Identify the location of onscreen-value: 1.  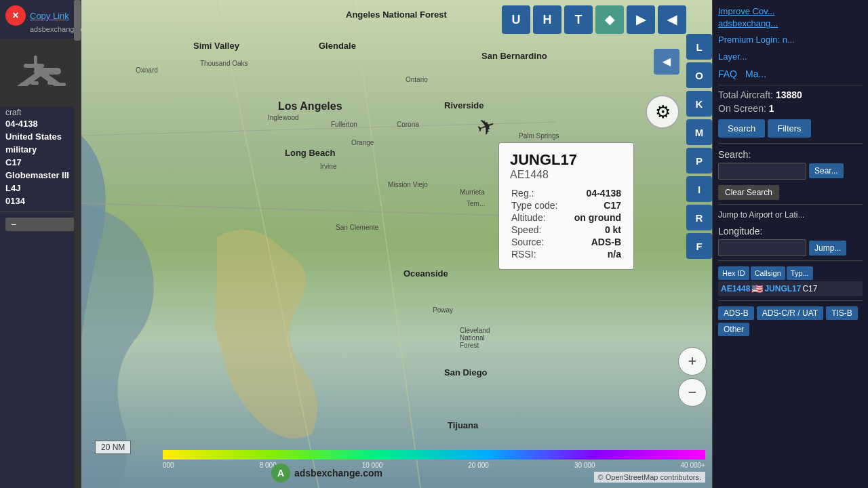
(772, 108).